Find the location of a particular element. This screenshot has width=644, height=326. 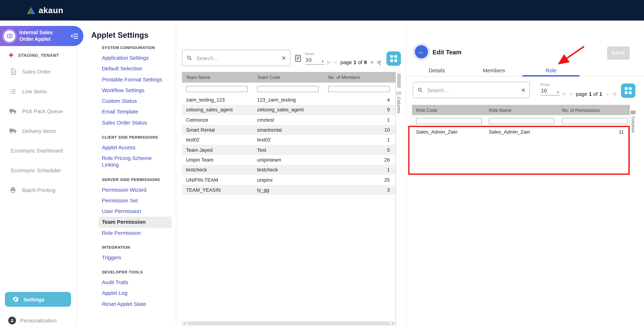

settings-nav-item-applet-access: Applet Access is located at coordinates (136, 148).